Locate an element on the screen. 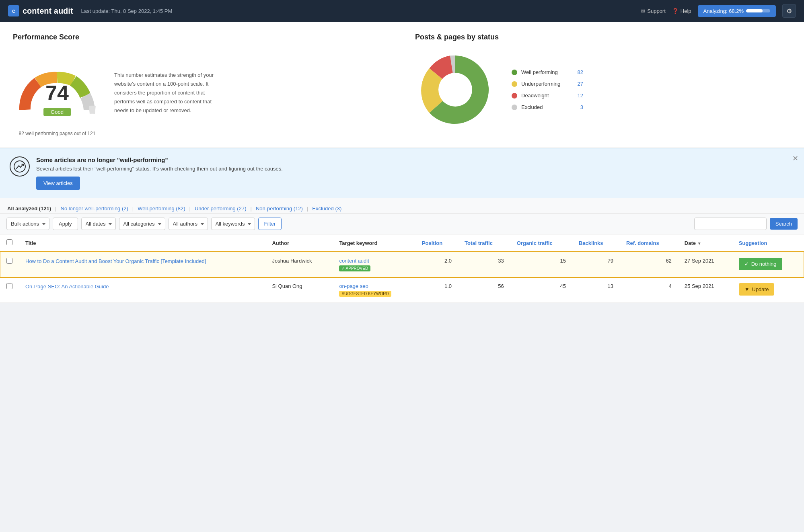 The image size is (804, 532). row-ref-domains: 62 is located at coordinates (649, 265).